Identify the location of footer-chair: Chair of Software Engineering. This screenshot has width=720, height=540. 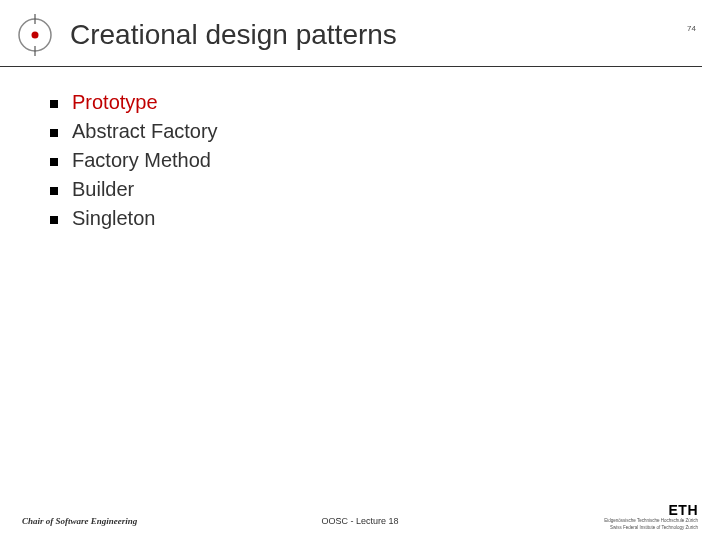
(80, 521).